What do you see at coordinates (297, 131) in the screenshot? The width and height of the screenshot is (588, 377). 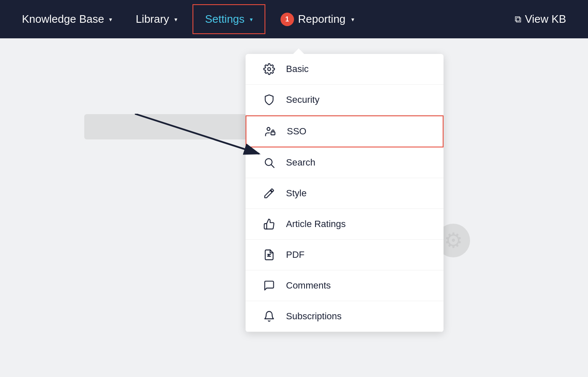 I see `dropdown-label-sso: SSO` at bounding box center [297, 131].